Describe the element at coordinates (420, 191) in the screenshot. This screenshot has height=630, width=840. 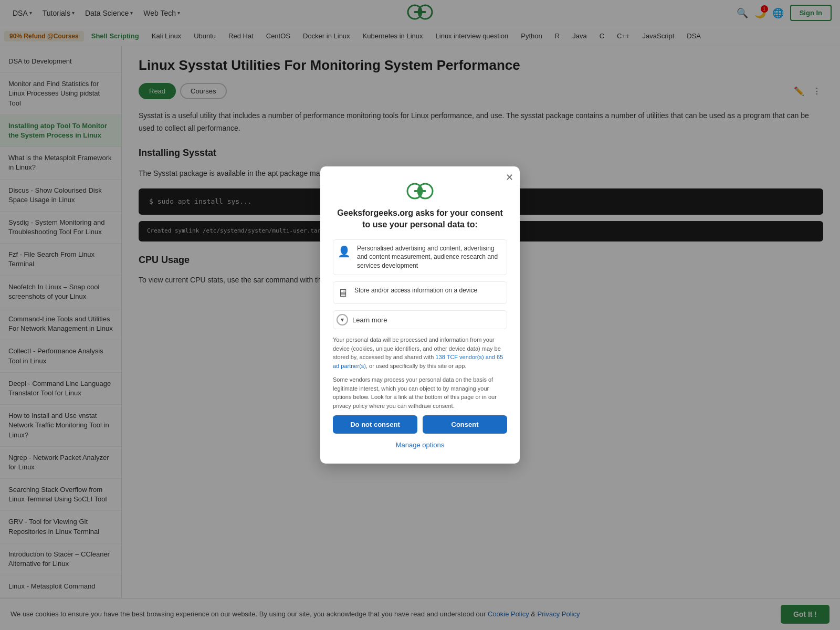
I see `modal-logo` at that location.